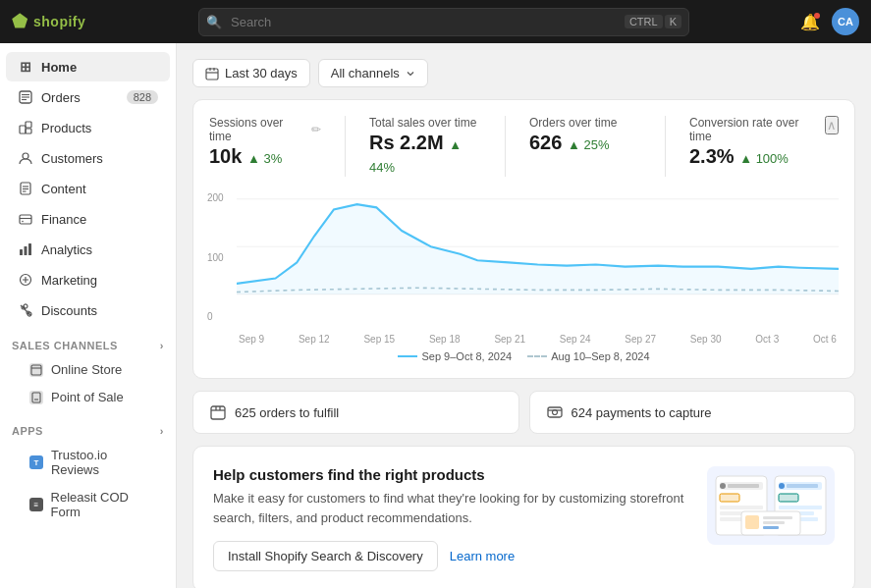 The width and height of the screenshot is (871, 588). I want to click on orders-row: 625 orders to fulfill 624 payments to ca…, so click(524, 412).